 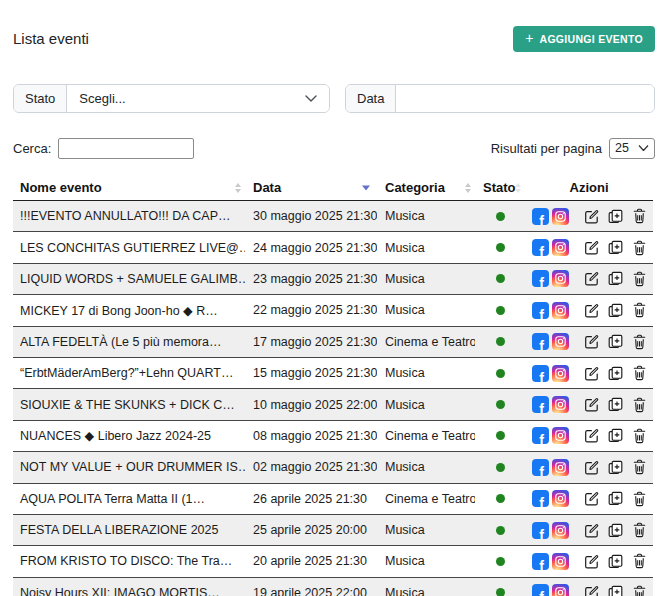 I want to click on event-name: “ErbtMäderAmBerg?”+Lehn QUART…, so click(x=129, y=372).